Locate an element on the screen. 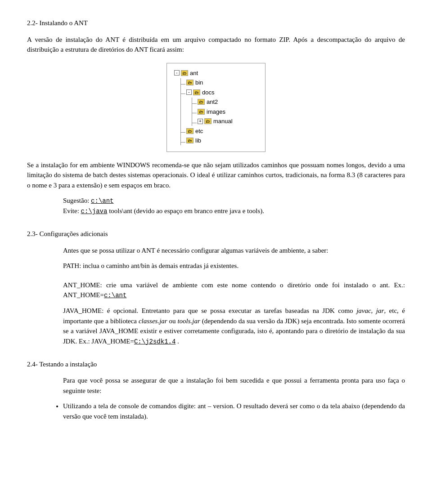  bullet-item-1: Utilizando a tela de console de comandos… is located at coordinates (234, 411).